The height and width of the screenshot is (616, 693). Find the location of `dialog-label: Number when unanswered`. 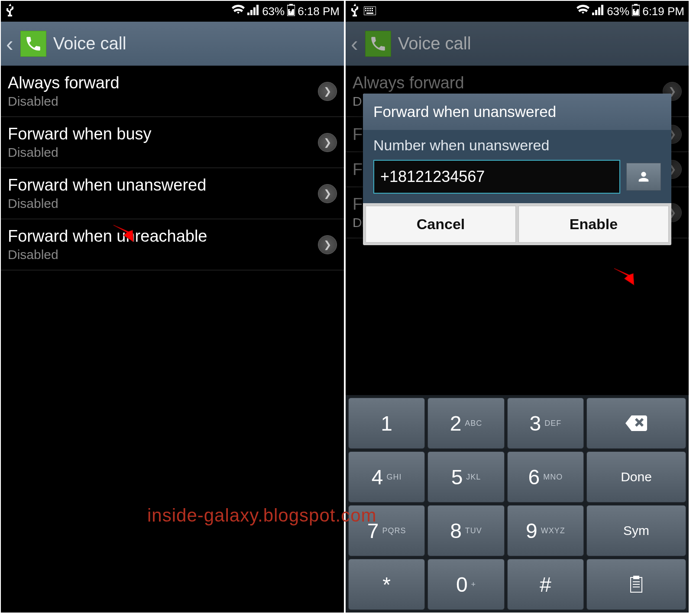

dialog-label: Number when unanswered is located at coordinates (517, 146).